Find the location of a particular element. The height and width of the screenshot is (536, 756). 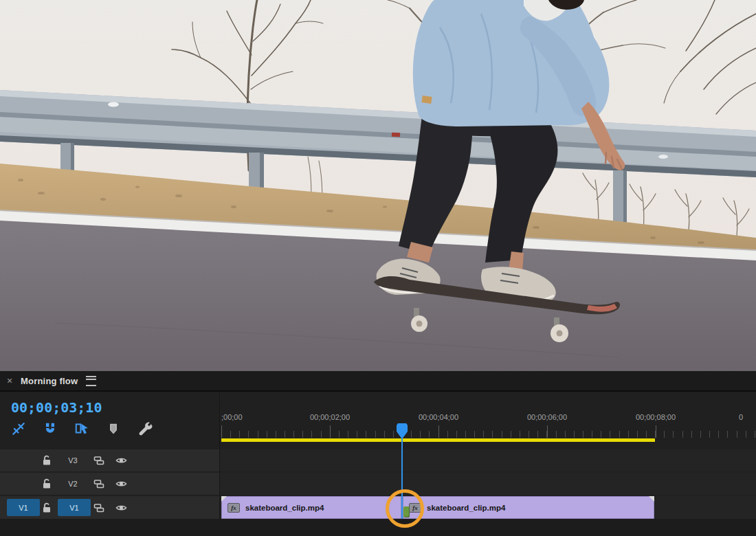

track-lane-v1: fx skateboard_clip.mp4 fx skateboard_cli… is located at coordinates (488, 507).